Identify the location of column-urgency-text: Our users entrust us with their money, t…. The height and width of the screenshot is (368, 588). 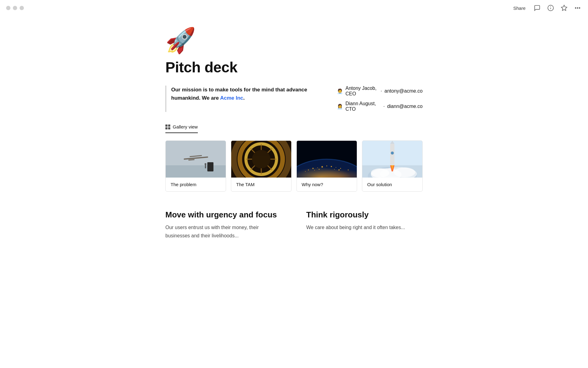
(224, 232).